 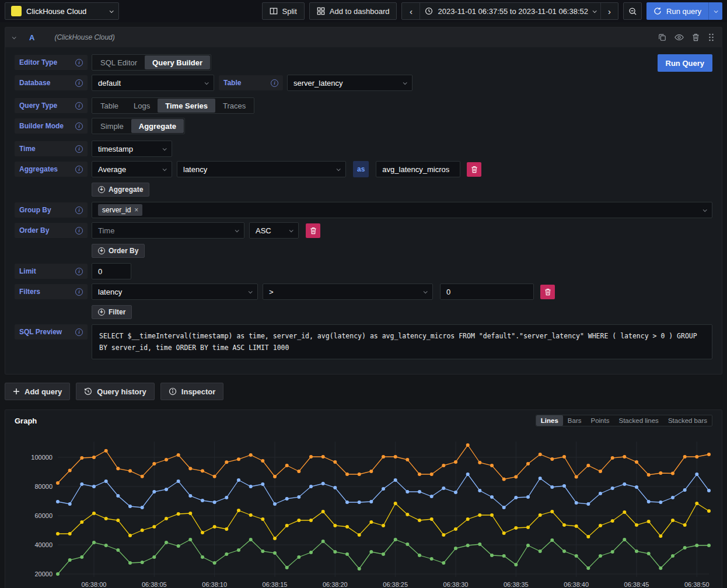 What do you see at coordinates (118, 251) in the screenshot?
I see `add-order-by-button: Order By` at bounding box center [118, 251].